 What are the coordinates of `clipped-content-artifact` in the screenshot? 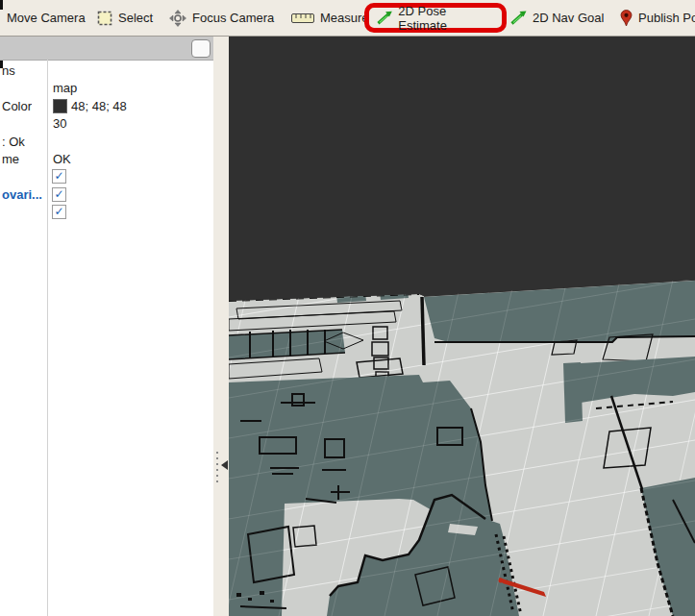 It's located at (2, 5).